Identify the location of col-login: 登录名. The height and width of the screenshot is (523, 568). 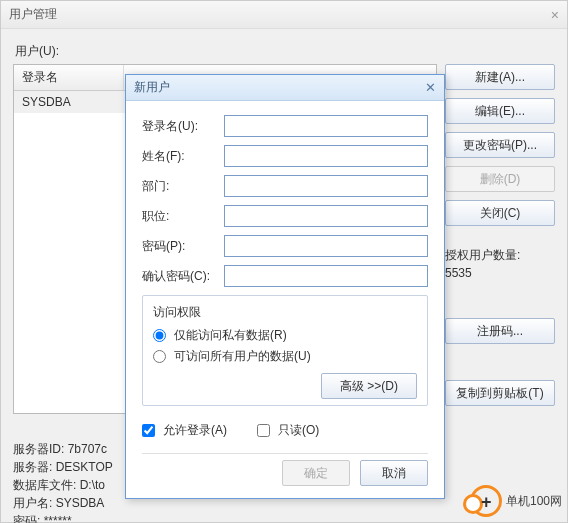
(69, 78).